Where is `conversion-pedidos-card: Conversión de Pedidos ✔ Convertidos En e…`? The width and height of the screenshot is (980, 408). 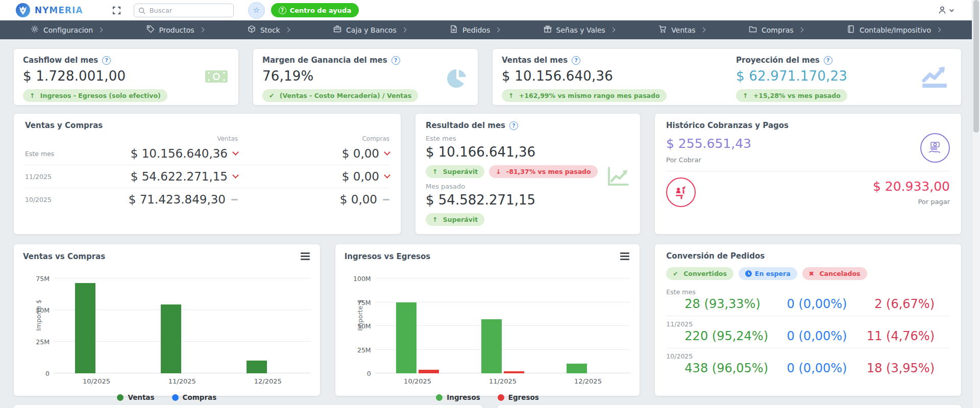
conversion-pedidos-card: Conversión de Pedidos ✔ Convertidos En e… is located at coordinates (808, 320).